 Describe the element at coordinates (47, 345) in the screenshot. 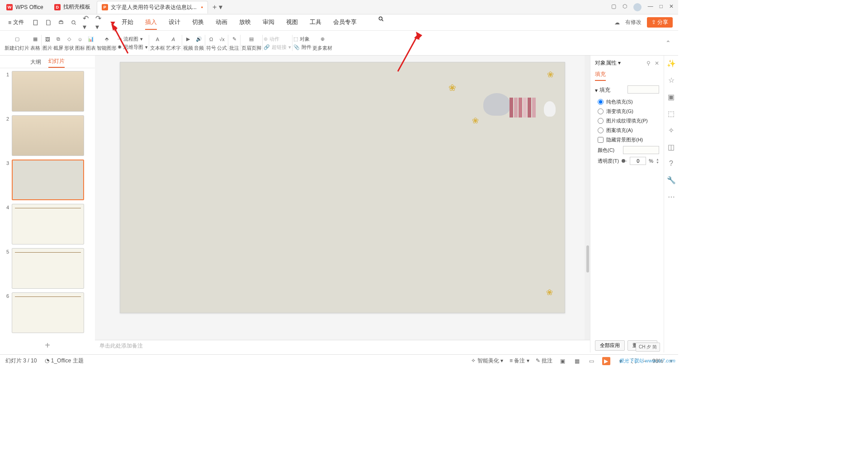

I see `add-slide-button: +` at that location.